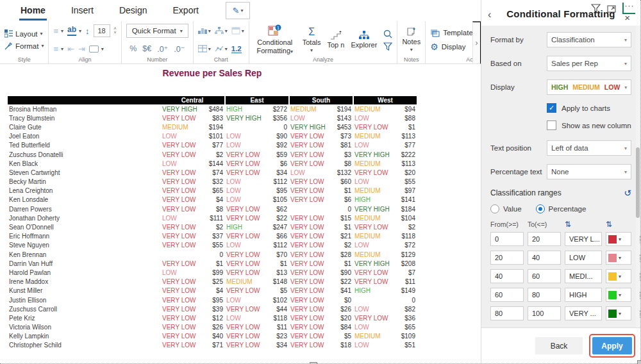 The width and height of the screenshot is (641, 364). What do you see at coordinates (24, 46) in the screenshot?
I see `format-button: Format▾` at bounding box center [24, 46].